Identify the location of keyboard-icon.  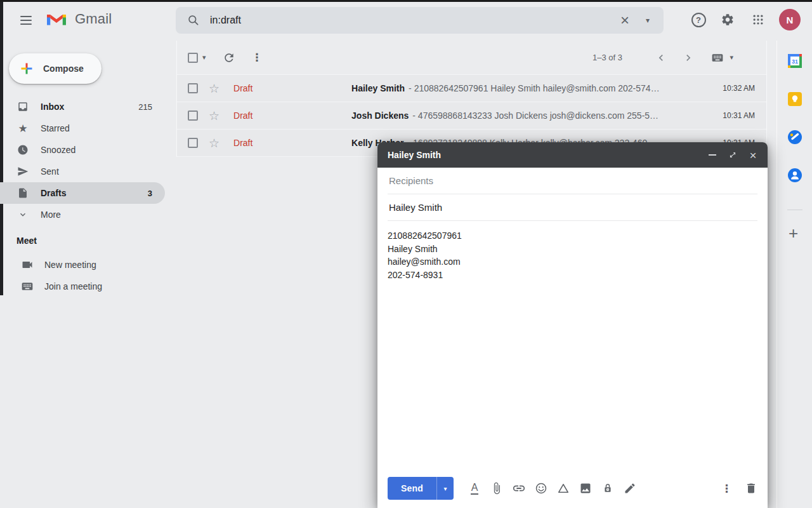
(27, 286).